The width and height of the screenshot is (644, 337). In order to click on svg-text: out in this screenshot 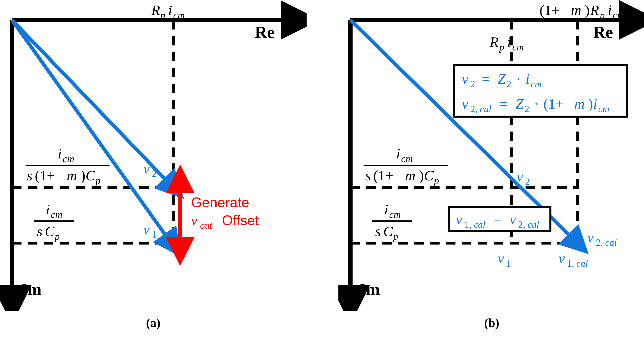, I will do `click(206, 225)`.